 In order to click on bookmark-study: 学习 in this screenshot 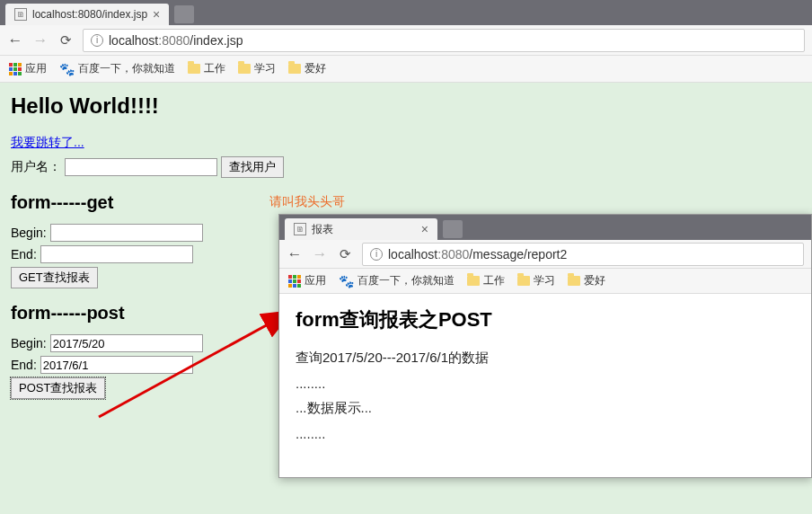, I will do `click(257, 68)`.